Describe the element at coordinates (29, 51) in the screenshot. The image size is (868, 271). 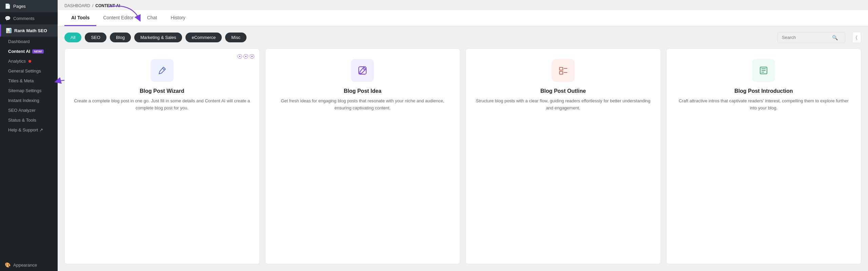
I see `sidebar-item-content-ai: Content AI New!` at that location.